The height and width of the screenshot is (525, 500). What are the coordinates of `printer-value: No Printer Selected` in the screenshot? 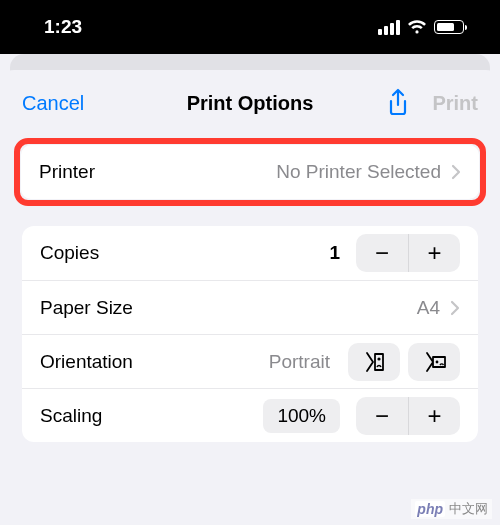 It's located at (358, 172).